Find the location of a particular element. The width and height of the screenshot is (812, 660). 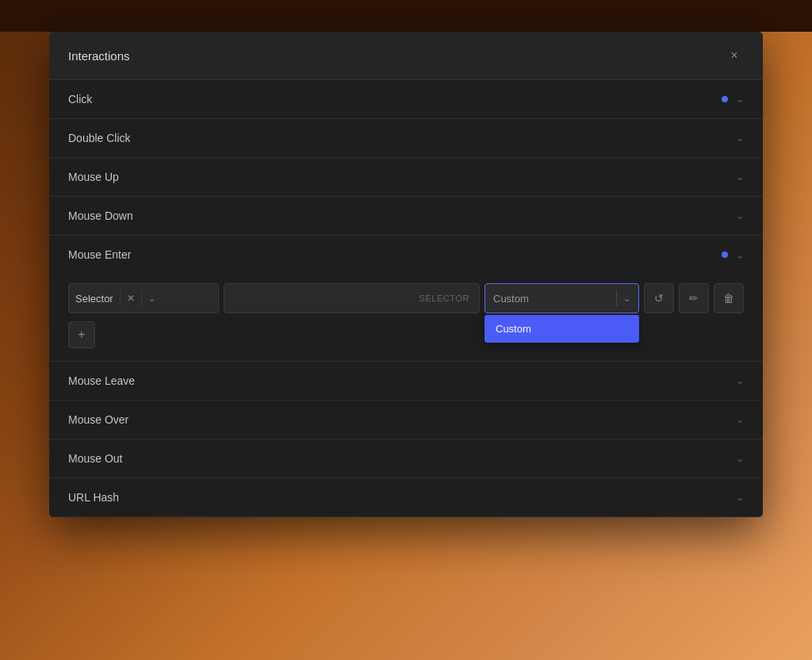

mouse-enter-chevron-icon: ⌃ is located at coordinates (740, 255).